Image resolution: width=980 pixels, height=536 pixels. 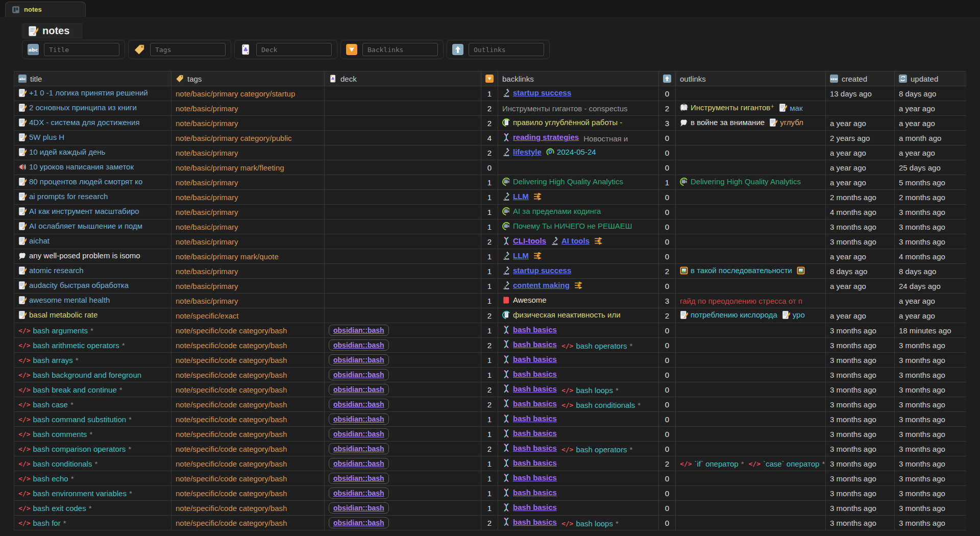 What do you see at coordinates (490, 79) in the screenshot?
I see `col-backlink-count` at bounding box center [490, 79].